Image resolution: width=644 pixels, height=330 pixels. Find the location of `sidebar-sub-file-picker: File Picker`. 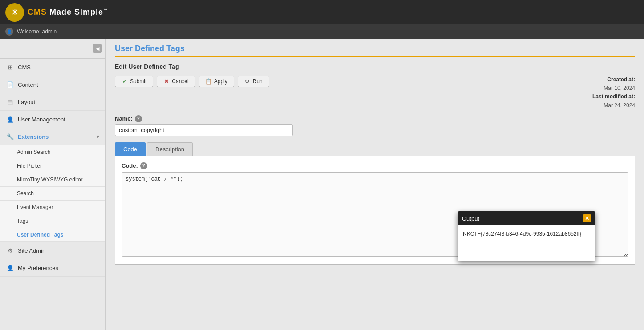

sidebar-sub-file-picker: File Picker is located at coordinates (53, 166).